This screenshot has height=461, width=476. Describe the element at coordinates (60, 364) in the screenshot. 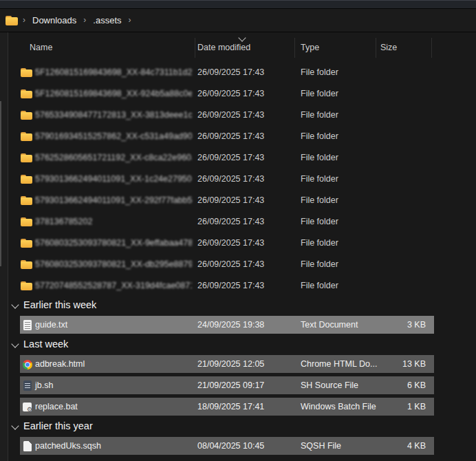

I see `file-name: adbreak.html` at that location.